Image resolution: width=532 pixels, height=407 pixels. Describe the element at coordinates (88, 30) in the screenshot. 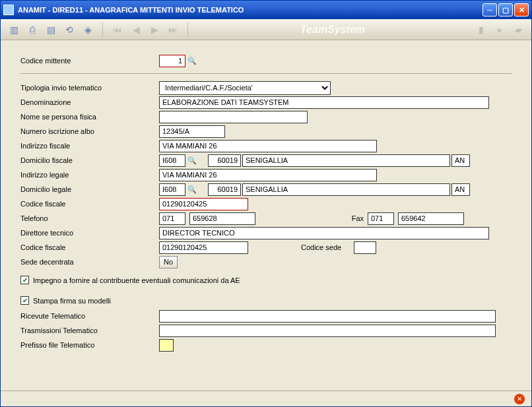

I see `export-icon: ◈` at that location.